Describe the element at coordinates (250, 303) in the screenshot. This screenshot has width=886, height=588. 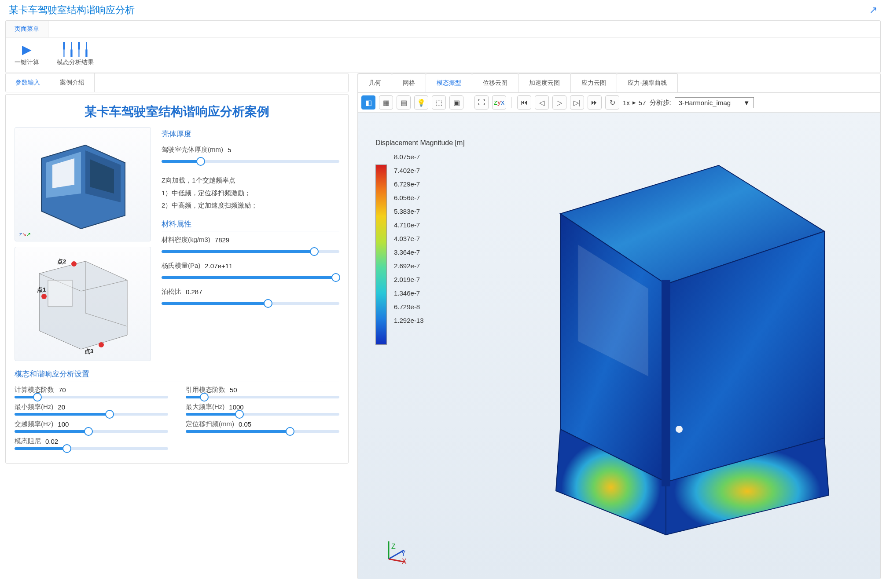
I see `poisson-slider` at that location.